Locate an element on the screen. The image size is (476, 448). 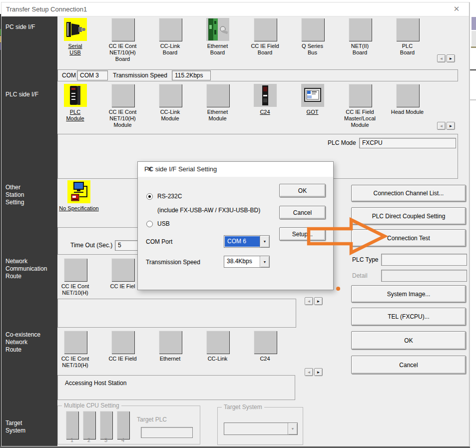
annotation-dot is located at coordinates (338, 289).